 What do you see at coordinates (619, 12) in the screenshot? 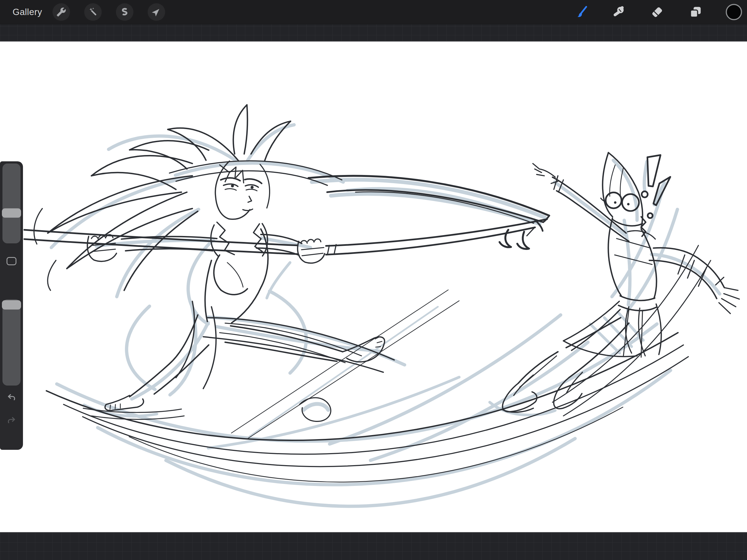
I see `smudge-finger-icon` at bounding box center [619, 12].